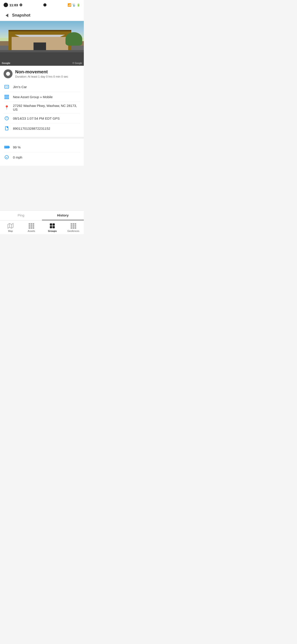  Describe the element at coordinates (42, 5) in the screenshot. I see `status-bar: 11:03 ⚙ 📶 📡 🔋` at that location.